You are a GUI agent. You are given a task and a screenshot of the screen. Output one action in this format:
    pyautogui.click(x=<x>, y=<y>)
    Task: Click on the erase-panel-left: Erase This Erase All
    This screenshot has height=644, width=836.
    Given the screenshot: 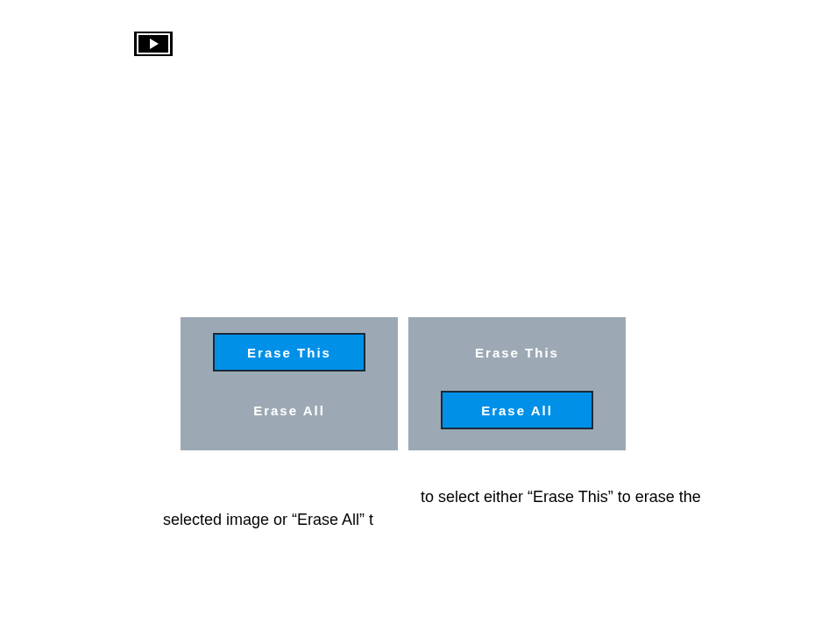 What is the action you would take?
    pyautogui.click(x=289, y=384)
    